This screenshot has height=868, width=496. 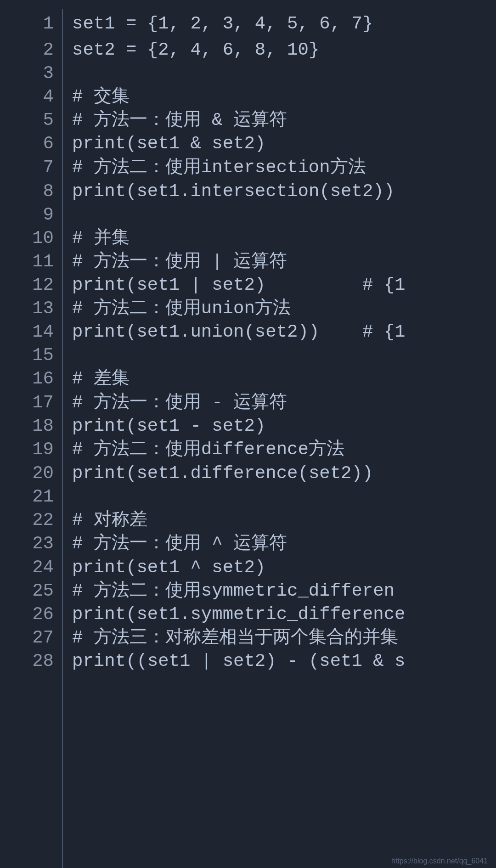 What do you see at coordinates (284, 661) in the screenshot?
I see `code-line: print((set1 | set2) - (set1 & s` at bounding box center [284, 661].